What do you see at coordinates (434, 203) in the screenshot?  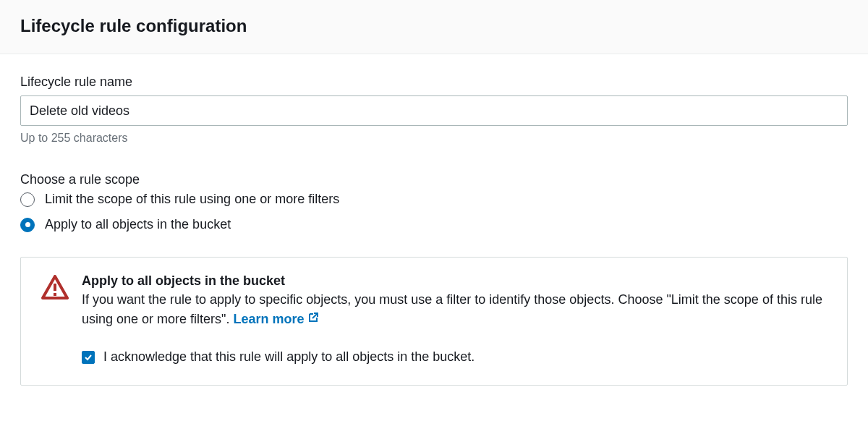 I see `scope-section: Choose a rule scope Limit the scope of t…` at bounding box center [434, 203].